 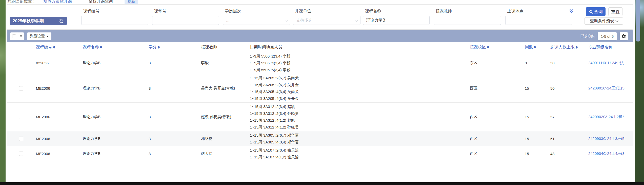 What do you see at coordinates (257, 20) in the screenshot?
I see `degree-level-select` at bounding box center [257, 20].